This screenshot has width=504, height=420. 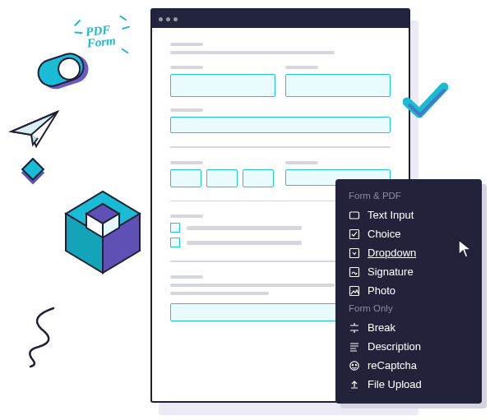 I want to click on menu-item-label: reCaptcha, so click(x=392, y=365).